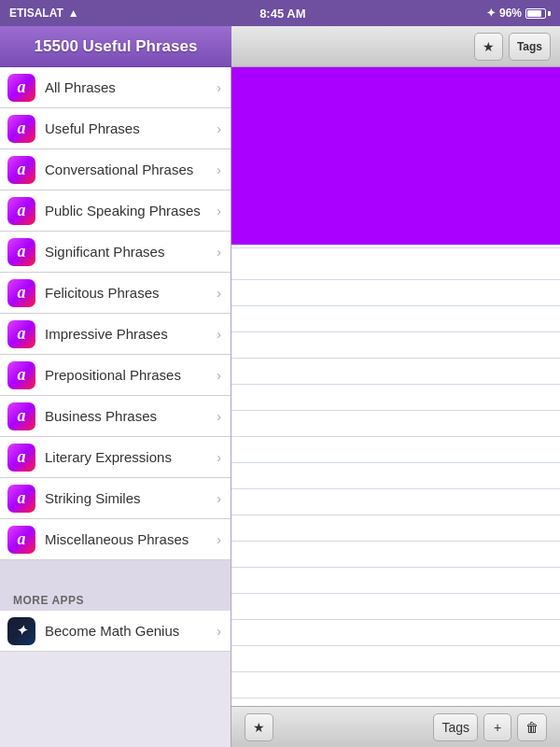 Image resolution: width=560 pixels, height=747 pixels. What do you see at coordinates (131, 293) in the screenshot?
I see `felicitous-phrases-label: Felicitous Phrases` at bounding box center [131, 293].